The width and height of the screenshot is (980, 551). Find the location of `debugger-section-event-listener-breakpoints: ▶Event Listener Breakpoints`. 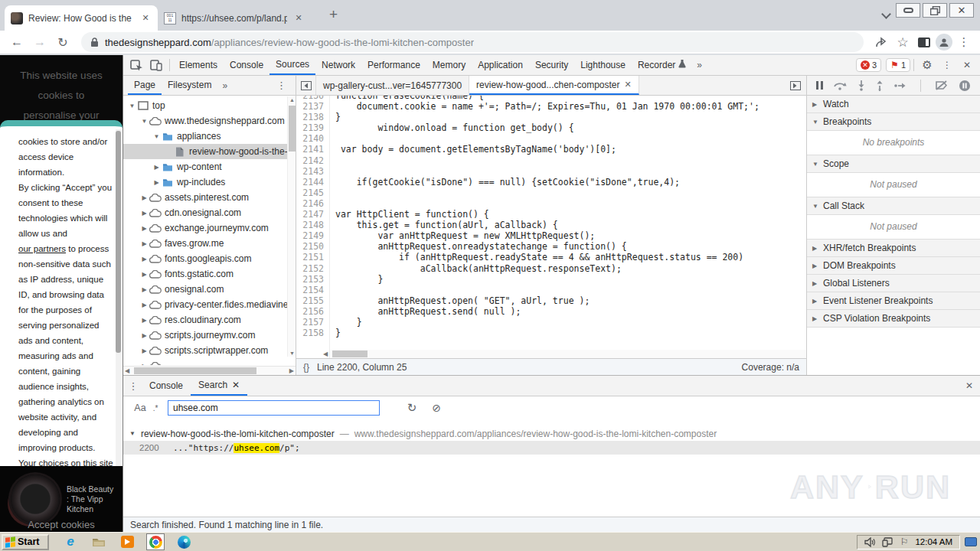

debugger-section-event-listener-breakpoints: ▶Event Listener Breakpoints is located at coordinates (893, 302).